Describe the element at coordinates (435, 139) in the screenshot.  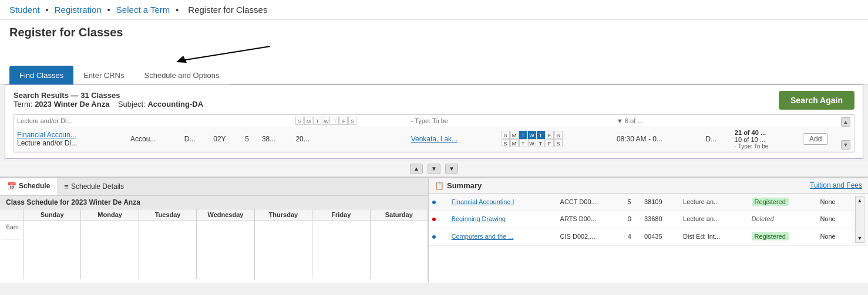
I see `instructor-link: Venkata, Lak...` at that location.